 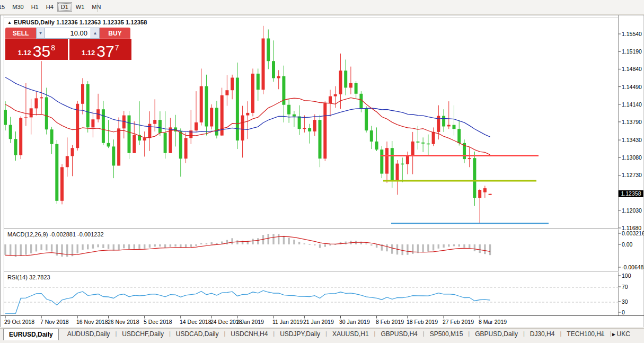 I want to click on date-axis-label: 18 Feb 2019, so click(x=422, y=322).